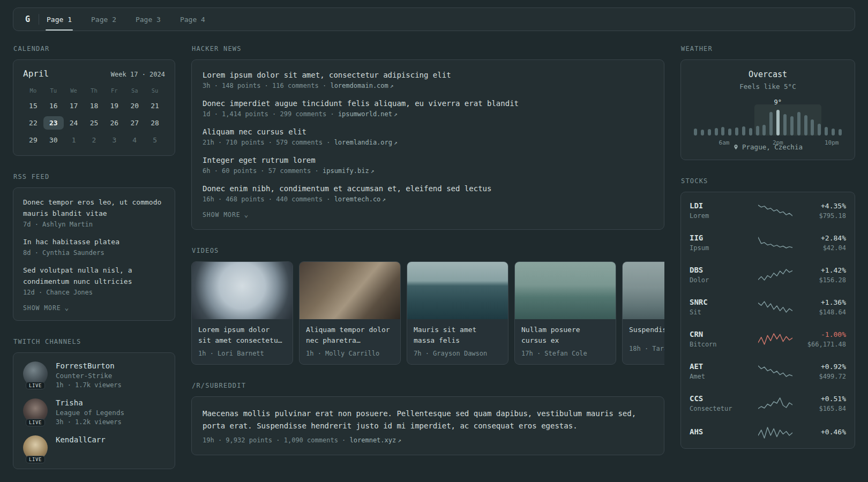  What do you see at coordinates (428, 75) in the screenshot?
I see `story-title: Lorem ipsum dolor sit amet, consectetur …` at bounding box center [428, 75].